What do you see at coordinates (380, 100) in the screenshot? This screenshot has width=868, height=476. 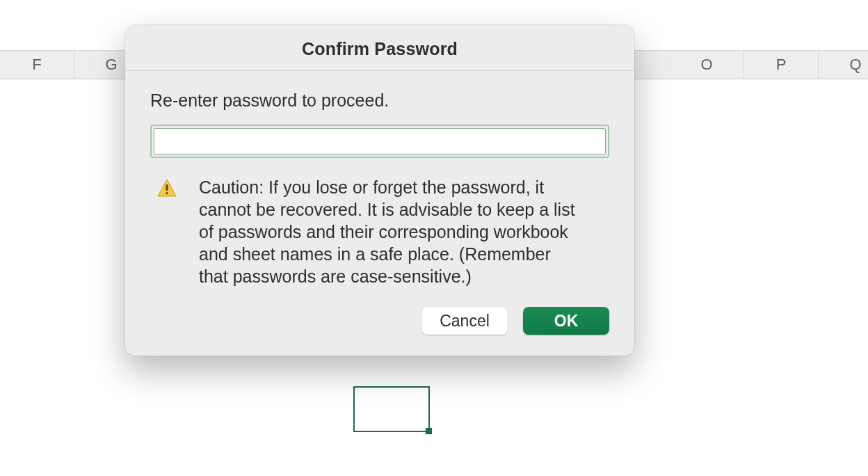 I see `dialog-prompt: Re-enter password to proceed.` at bounding box center [380, 100].